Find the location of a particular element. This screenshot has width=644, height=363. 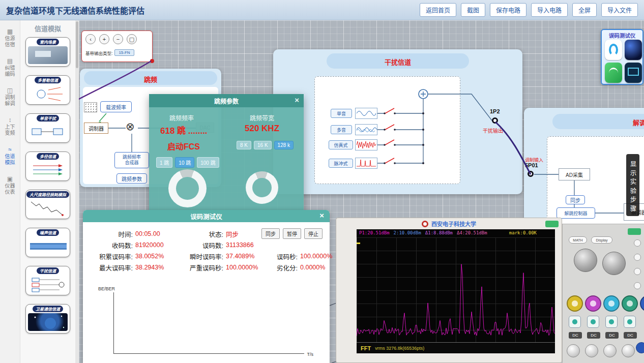

mod-input-port is located at coordinates (531, 174).